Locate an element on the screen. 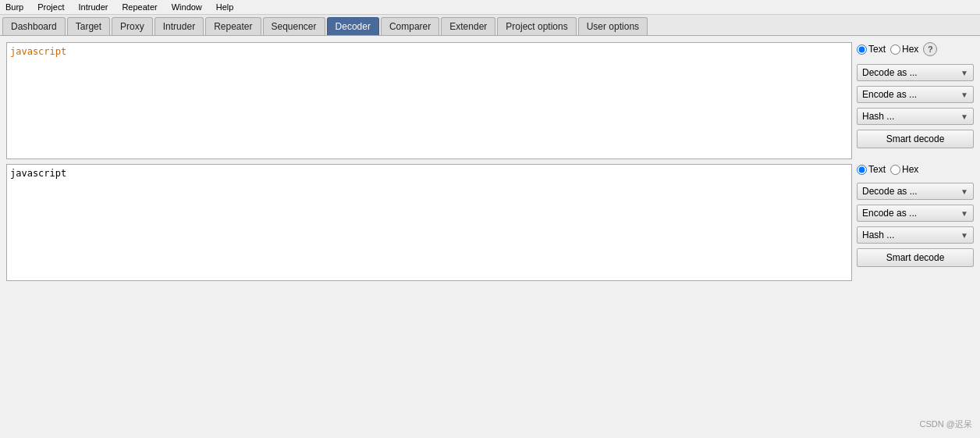  panel2-decode-label: Decode as ... is located at coordinates (889, 191).